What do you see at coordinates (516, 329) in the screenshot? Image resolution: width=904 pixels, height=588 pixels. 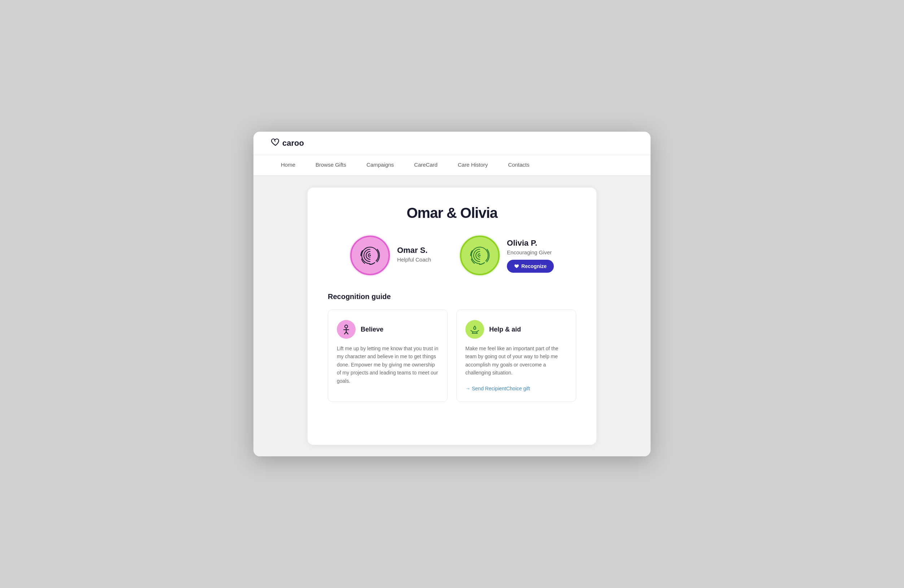 I see `guide-card-help-aid-header: Help & aid` at bounding box center [516, 329].